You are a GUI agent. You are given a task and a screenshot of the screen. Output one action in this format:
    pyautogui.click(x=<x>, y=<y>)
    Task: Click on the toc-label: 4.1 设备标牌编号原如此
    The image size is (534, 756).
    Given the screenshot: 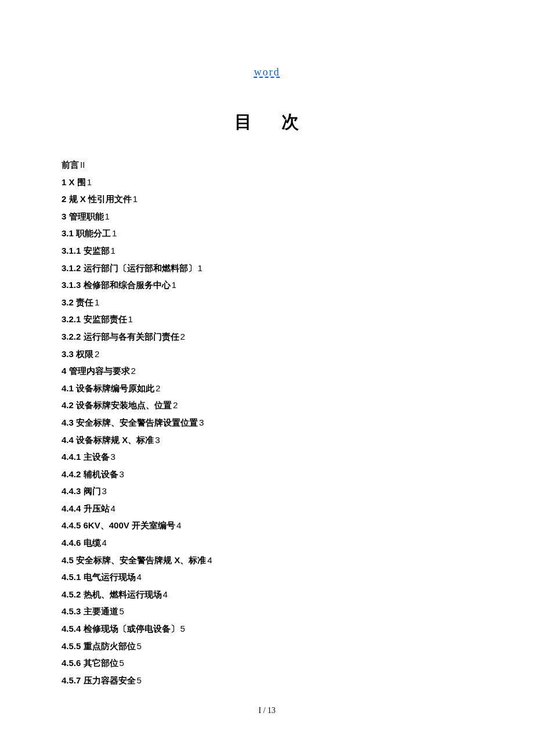 What is the action you would take?
    pyautogui.click(x=108, y=388)
    